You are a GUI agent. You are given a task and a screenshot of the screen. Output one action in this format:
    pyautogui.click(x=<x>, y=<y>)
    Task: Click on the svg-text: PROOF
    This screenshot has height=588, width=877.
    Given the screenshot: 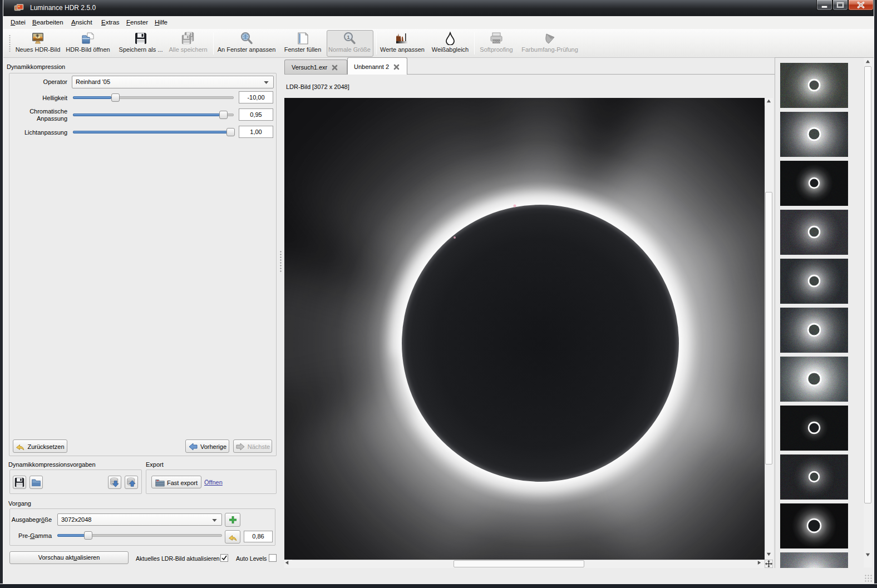 What is the action you would take?
    pyautogui.click(x=496, y=42)
    